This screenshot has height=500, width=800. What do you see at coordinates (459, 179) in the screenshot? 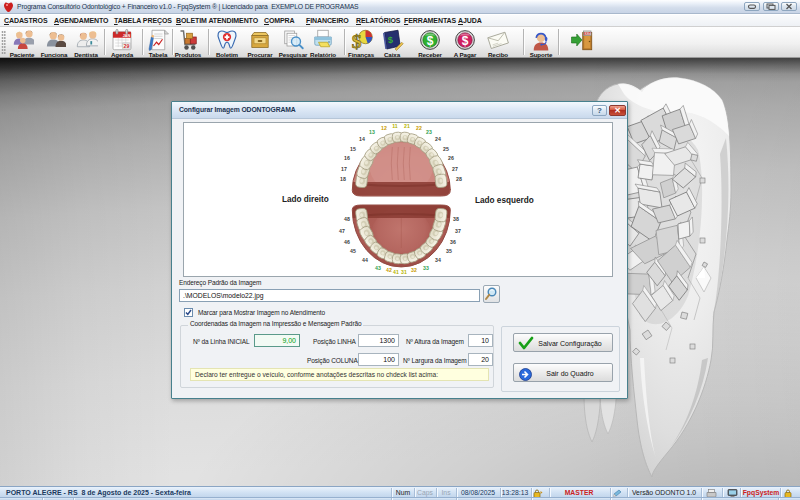
I see `svg-text: 28` at bounding box center [459, 179].